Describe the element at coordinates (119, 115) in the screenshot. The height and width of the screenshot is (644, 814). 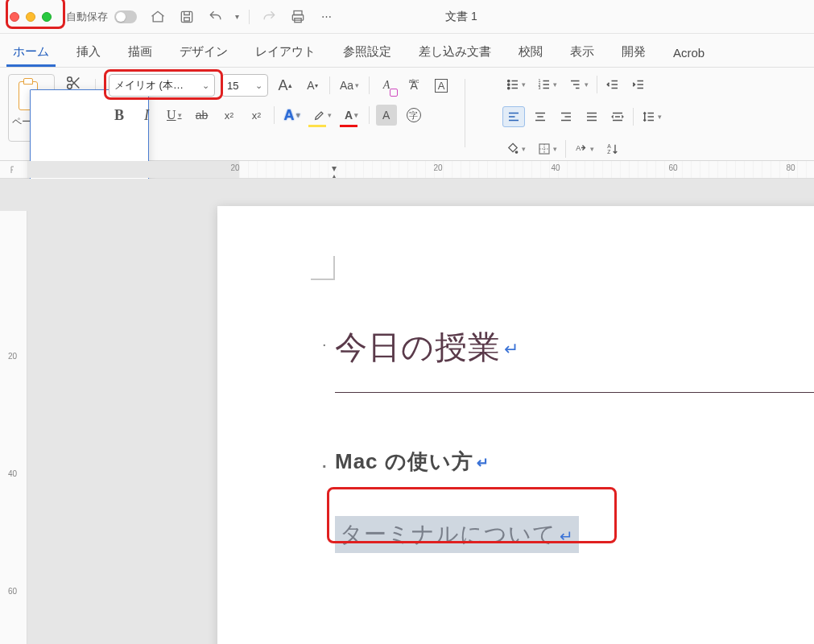
I see `bold-button: B` at that location.